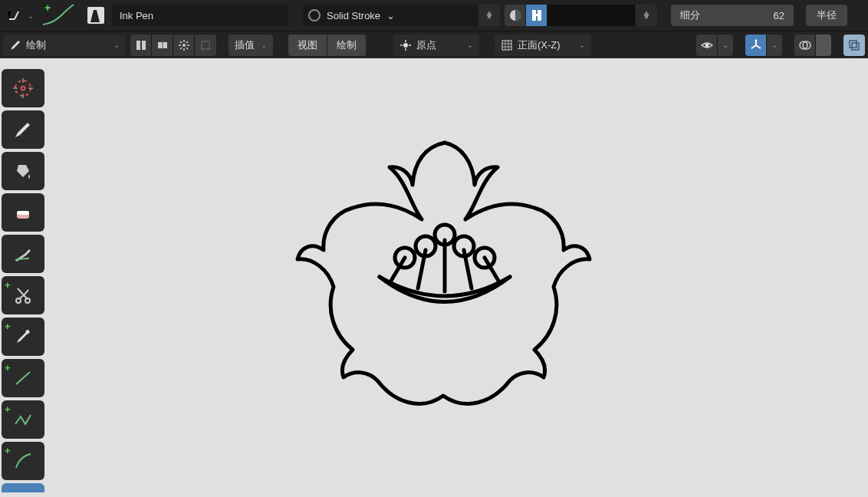 This screenshot has width=868, height=497. What do you see at coordinates (537, 15) in the screenshot?
I see `material-mode-icon-button` at bounding box center [537, 15].